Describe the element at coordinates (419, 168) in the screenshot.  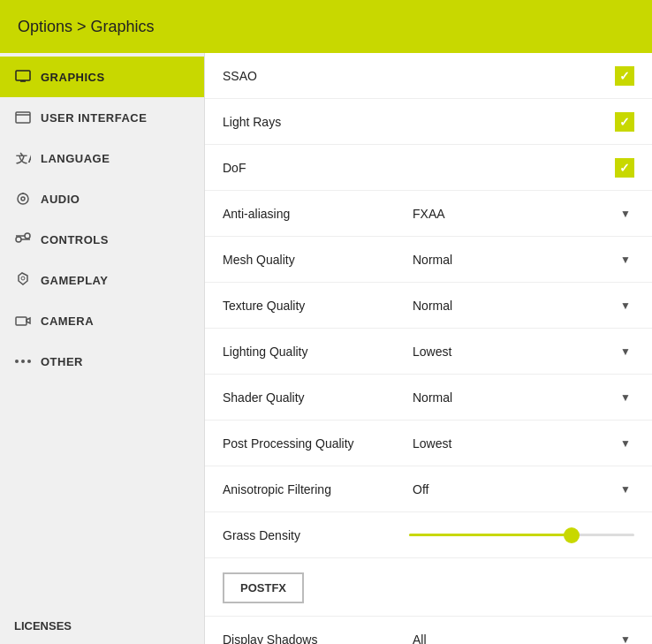
I see `dof-label: DoF` at that location.